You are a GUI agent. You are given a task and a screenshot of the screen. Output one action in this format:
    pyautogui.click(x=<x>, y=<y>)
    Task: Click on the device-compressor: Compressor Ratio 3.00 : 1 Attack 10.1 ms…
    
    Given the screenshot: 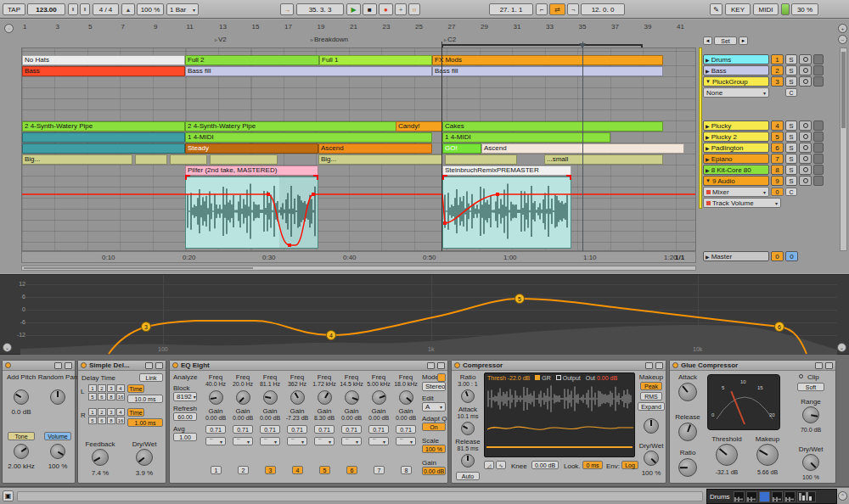 What is the action you would take?
    pyautogui.click(x=559, y=422)
    